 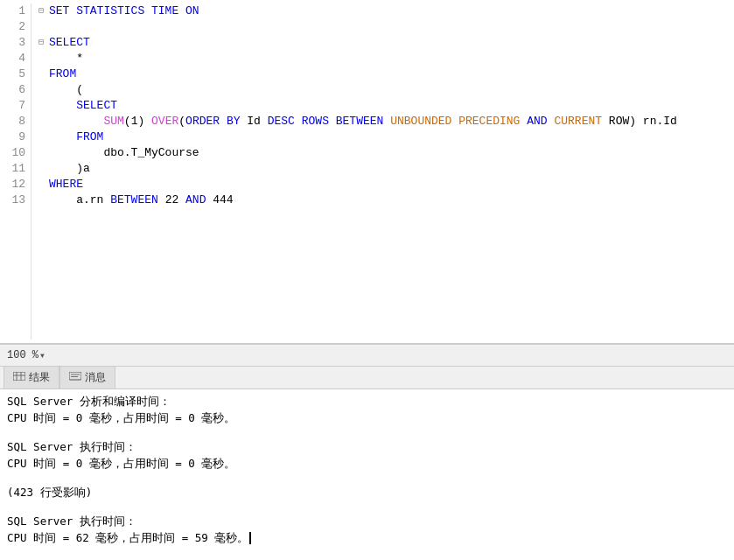 What do you see at coordinates (128, 537) in the screenshot?
I see `result-text-9: CPU 时间 = 62 毫秒，占用时间 = 59 毫秒。` at bounding box center [128, 537].